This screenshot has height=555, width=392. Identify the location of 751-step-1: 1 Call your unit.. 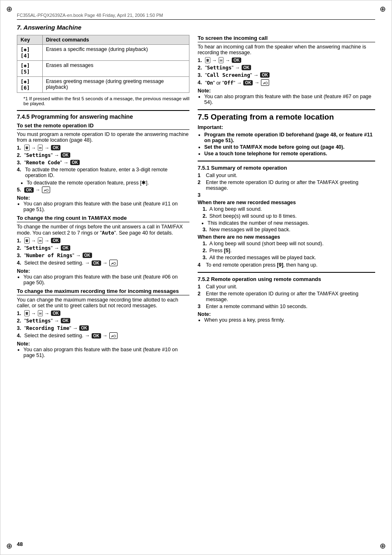
(286, 175).